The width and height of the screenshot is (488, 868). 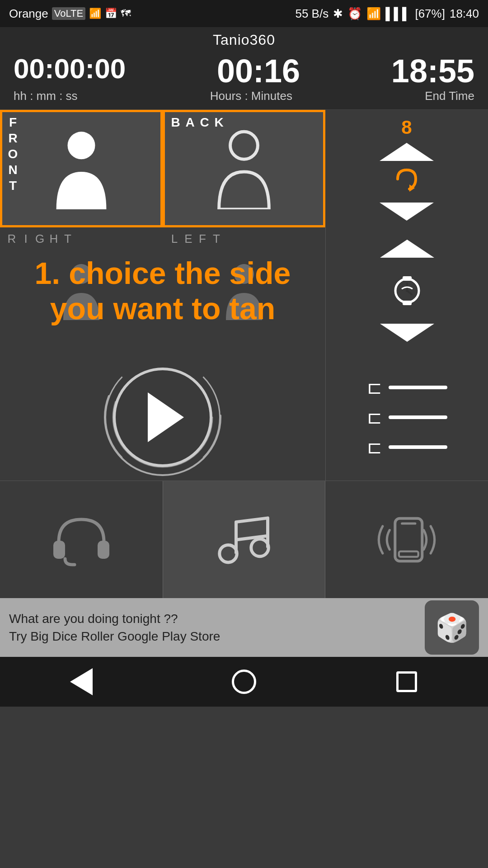 What do you see at coordinates (81, 682) in the screenshot?
I see `back-arrow-icon` at bounding box center [81, 682].